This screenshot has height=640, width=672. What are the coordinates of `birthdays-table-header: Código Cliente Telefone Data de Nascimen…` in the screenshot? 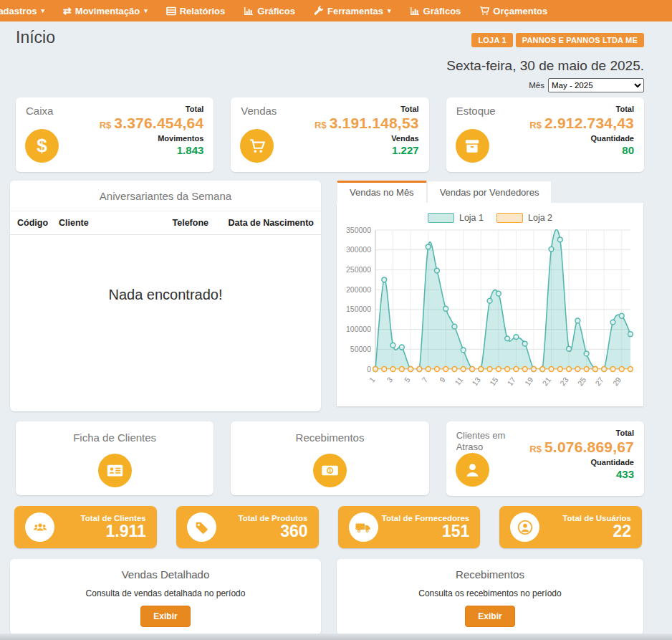 It's located at (165, 224).